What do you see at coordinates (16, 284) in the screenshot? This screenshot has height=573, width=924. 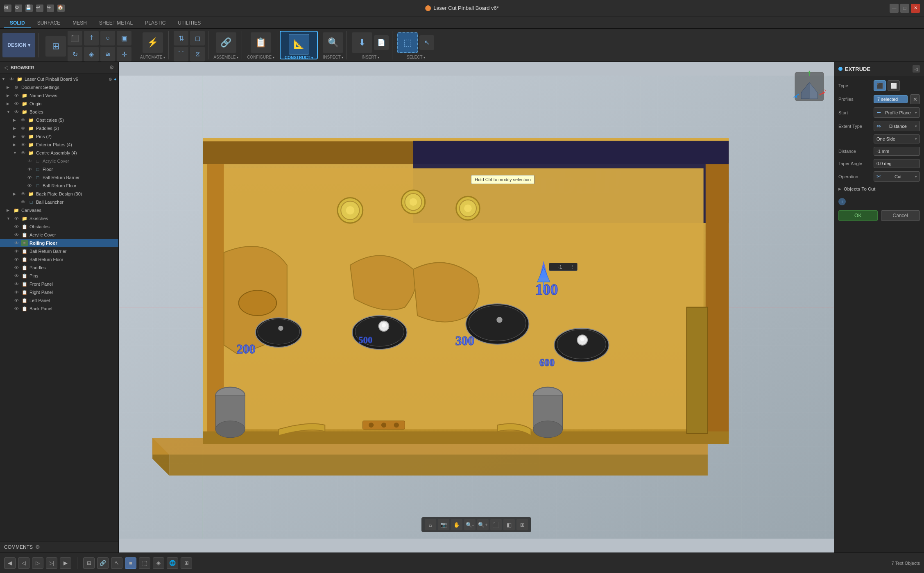 I see `front-panel-eye: 👁` at bounding box center [16, 284].